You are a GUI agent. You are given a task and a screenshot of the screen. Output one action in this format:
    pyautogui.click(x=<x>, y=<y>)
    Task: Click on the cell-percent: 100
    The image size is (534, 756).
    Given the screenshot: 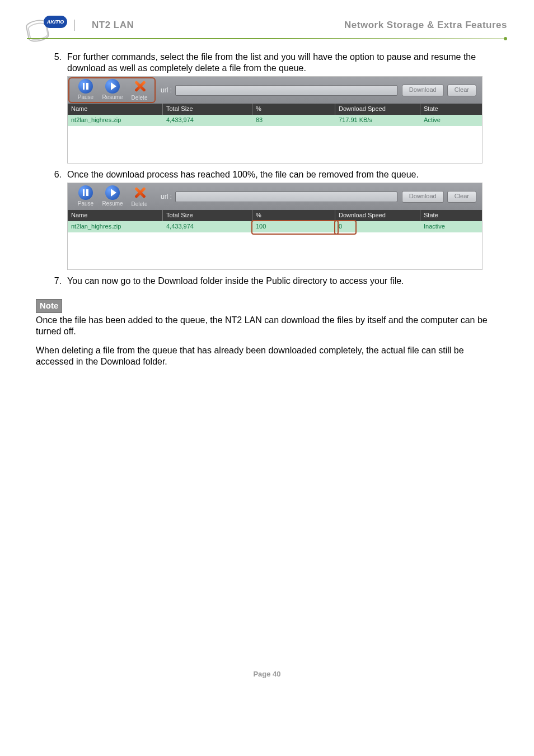 What is the action you would take?
    pyautogui.click(x=294, y=227)
    